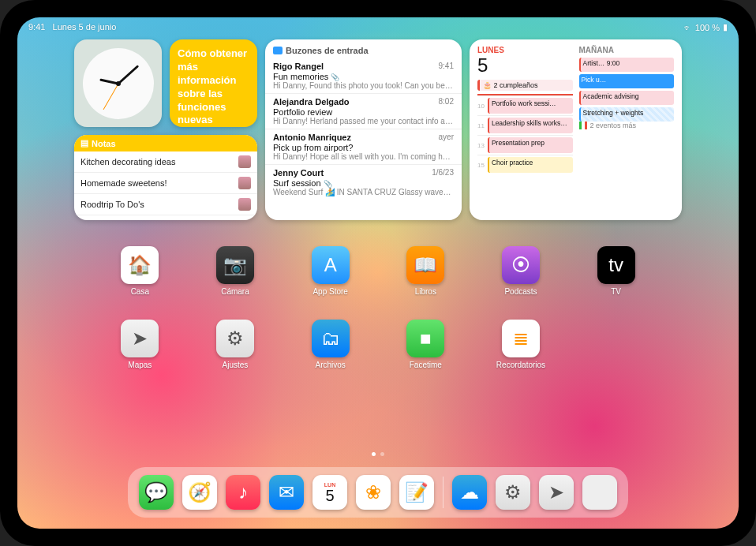  I want to click on cal-event: Stretching + weights, so click(627, 114).